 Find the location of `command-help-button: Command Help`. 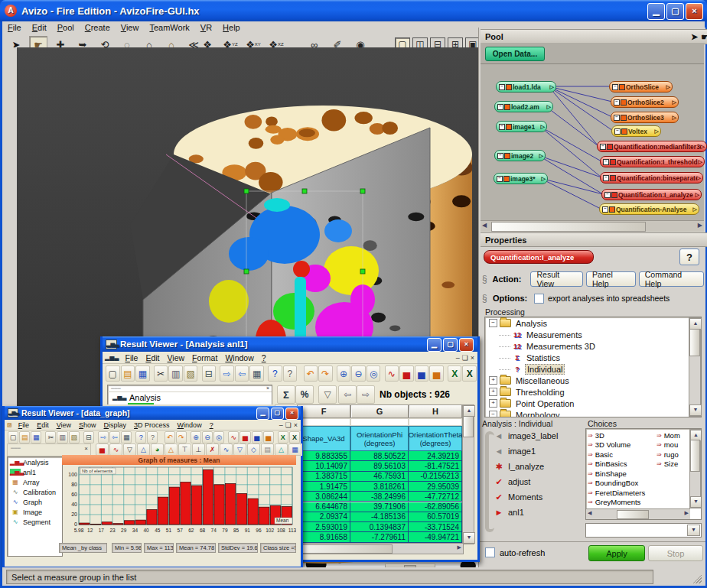

command-help-button: Command Help is located at coordinates (672, 279).